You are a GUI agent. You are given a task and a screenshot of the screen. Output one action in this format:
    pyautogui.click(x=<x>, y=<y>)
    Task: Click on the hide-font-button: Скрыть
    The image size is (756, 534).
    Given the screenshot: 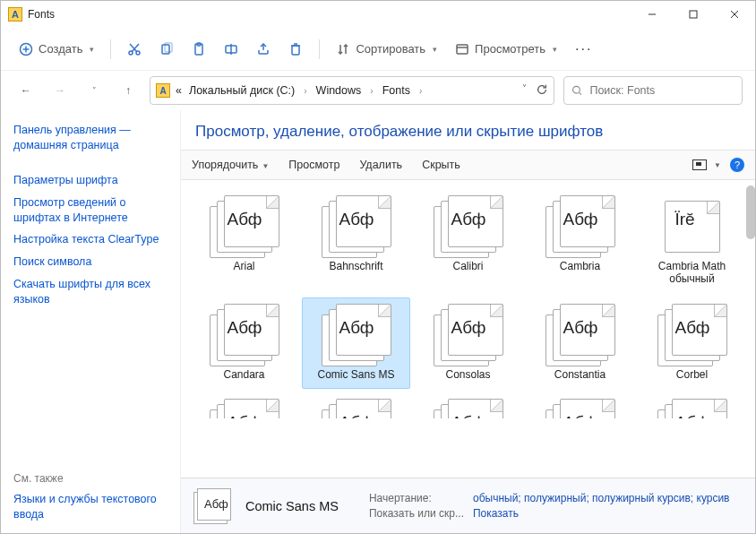 What is the action you would take?
    pyautogui.click(x=441, y=165)
    